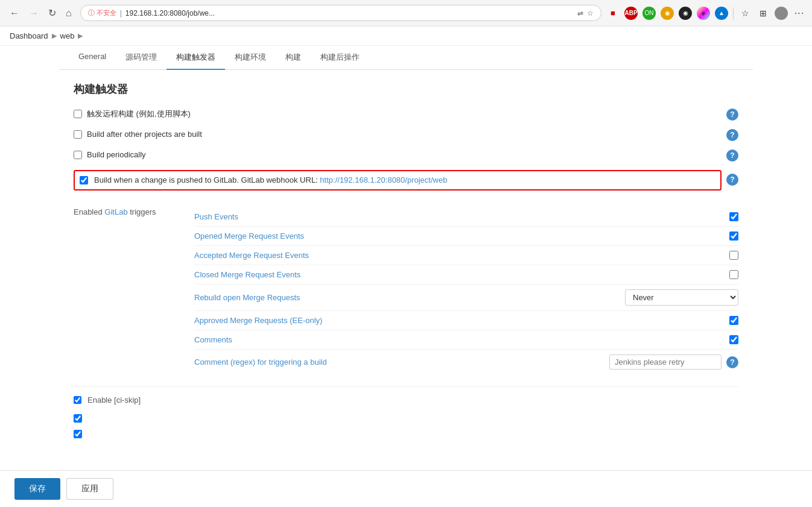  I want to click on help-icon-3: ?, so click(732, 156).